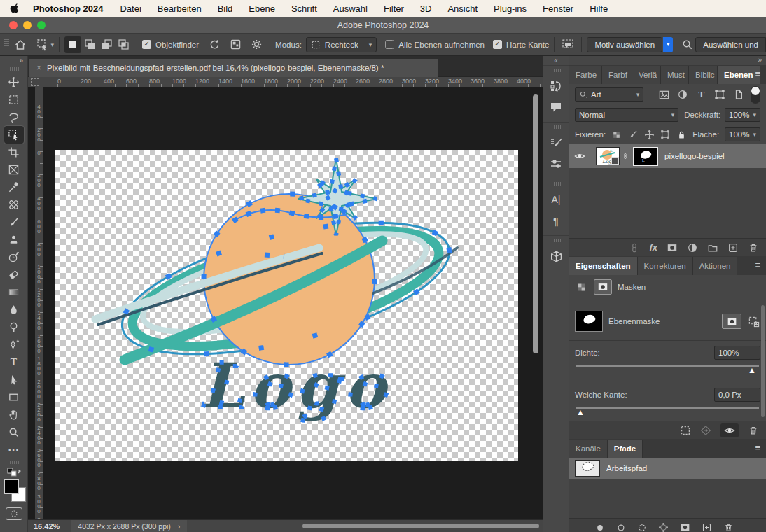 The image size is (766, 532). I want to click on lock-transparent-pixels-icon, so click(616, 134).